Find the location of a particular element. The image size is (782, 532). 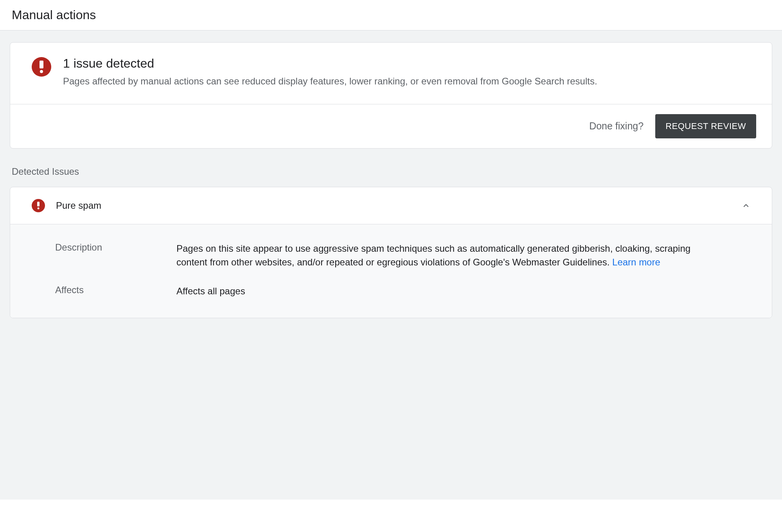

issue-description-value: Pages on this site appear to use aggress… is located at coordinates (442, 256).